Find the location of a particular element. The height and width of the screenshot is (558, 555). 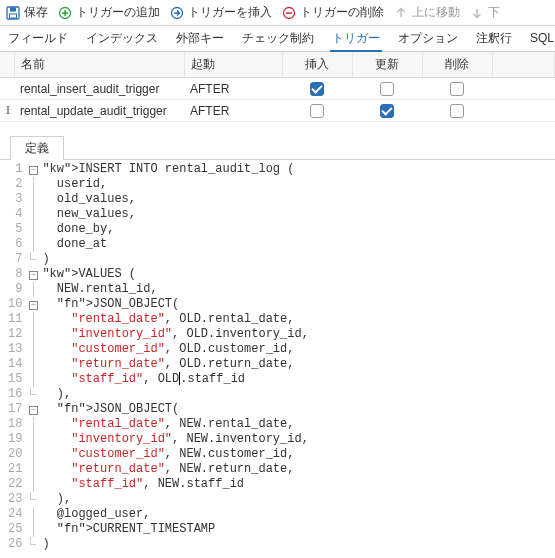

fold-gutter: −−−− is located at coordinates (33, 357).